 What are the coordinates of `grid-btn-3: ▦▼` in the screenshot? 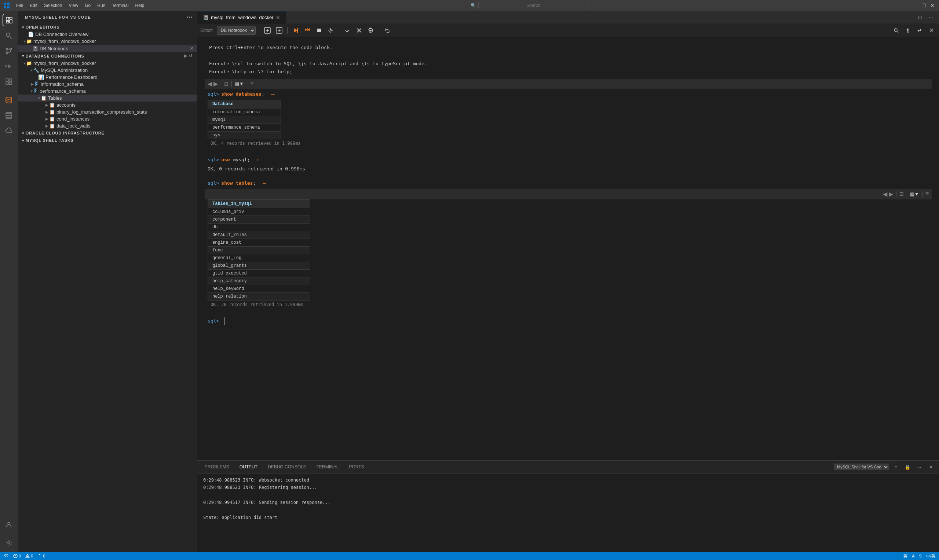 It's located at (914, 194).